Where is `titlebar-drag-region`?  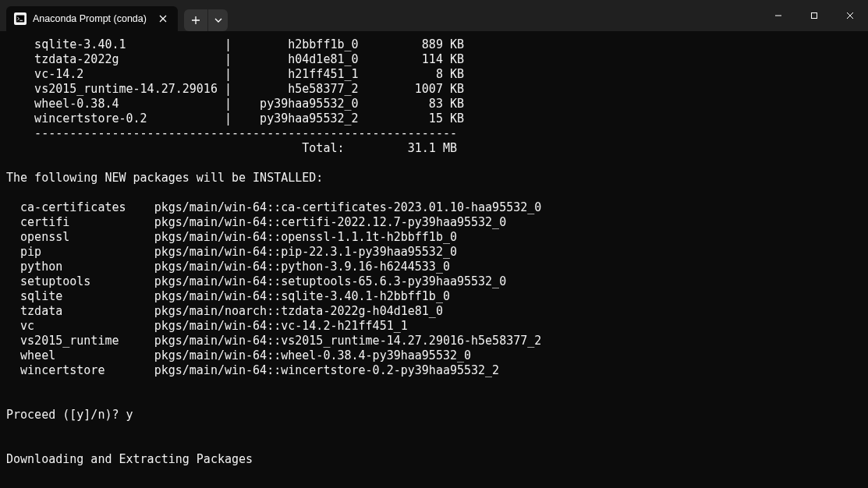 titlebar-drag-region is located at coordinates (494, 16).